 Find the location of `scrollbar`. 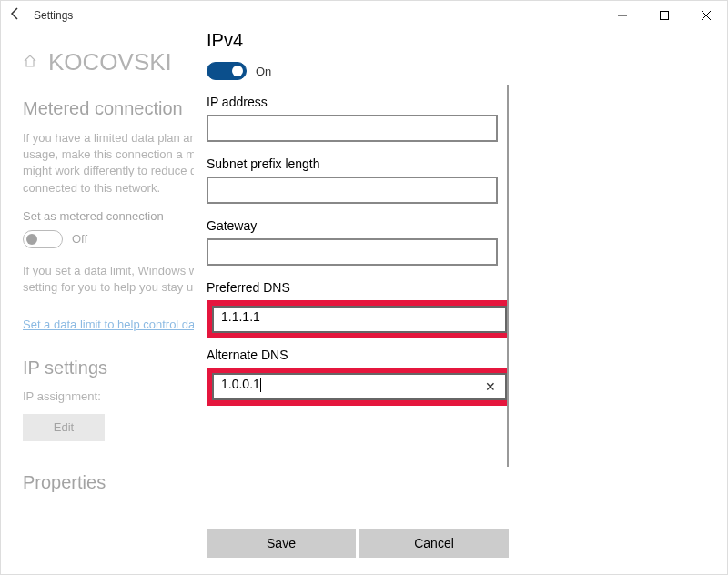

scrollbar is located at coordinates (508, 276).